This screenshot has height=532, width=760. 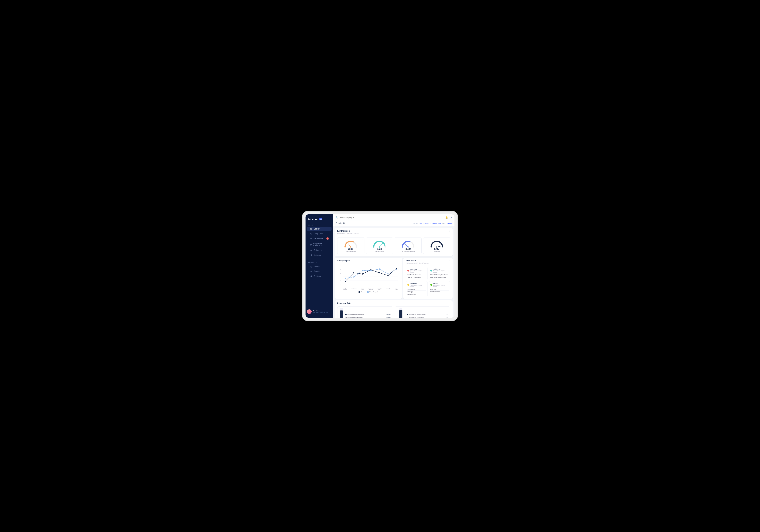 I want to click on gauge-row: ··· 3.85 Job Satisfaction, so click(x=394, y=246).